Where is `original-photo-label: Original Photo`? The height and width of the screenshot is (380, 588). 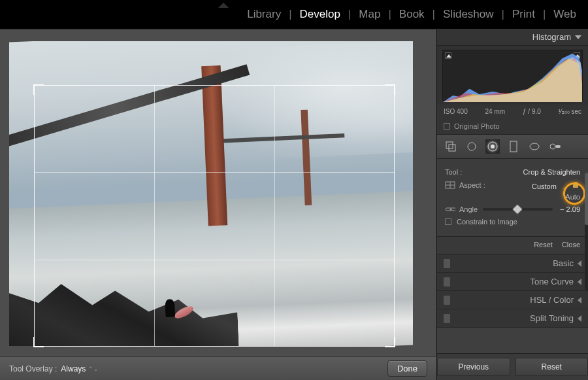
original-photo-label: Original Photo is located at coordinates (477, 126).